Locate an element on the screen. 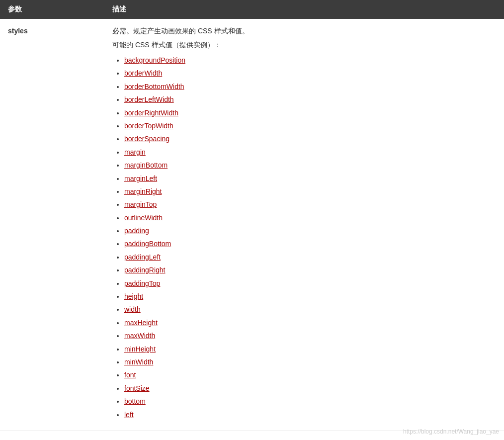 This screenshot has width=504, height=440. desc-sub: 可能的 CSS 样式值（提供实例）： is located at coordinates (304, 45).